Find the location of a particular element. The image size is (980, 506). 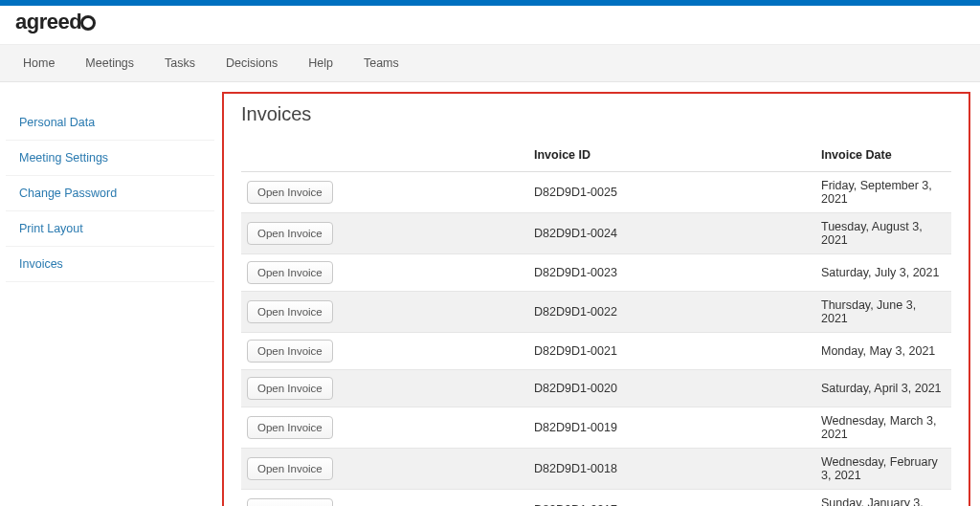

table-row: Open InvoiceD82D9D1-0022Thursday, June 3… is located at coordinates (596, 312).